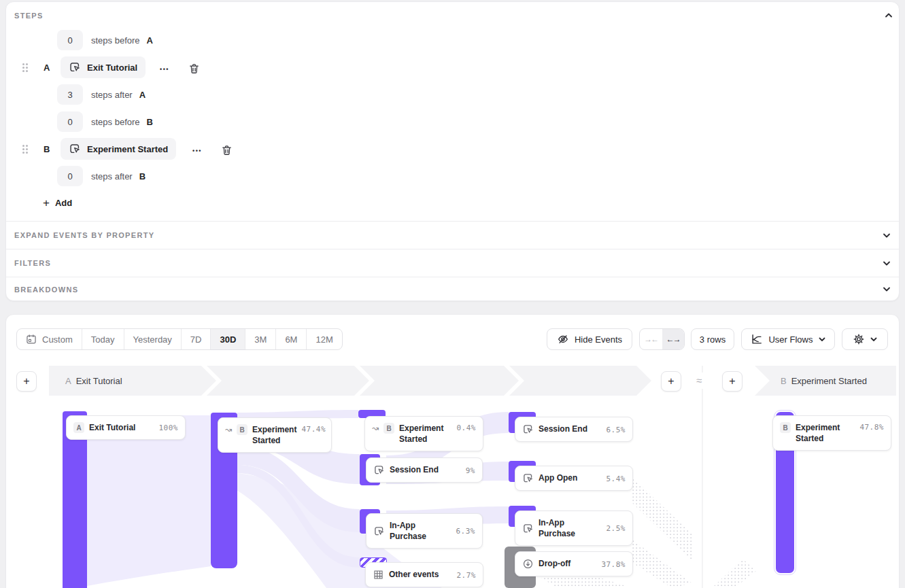  What do you see at coordinates (324, 339) in the screenshot?
I see `date-range-12m: 12M` at bounding box center [324, 339].